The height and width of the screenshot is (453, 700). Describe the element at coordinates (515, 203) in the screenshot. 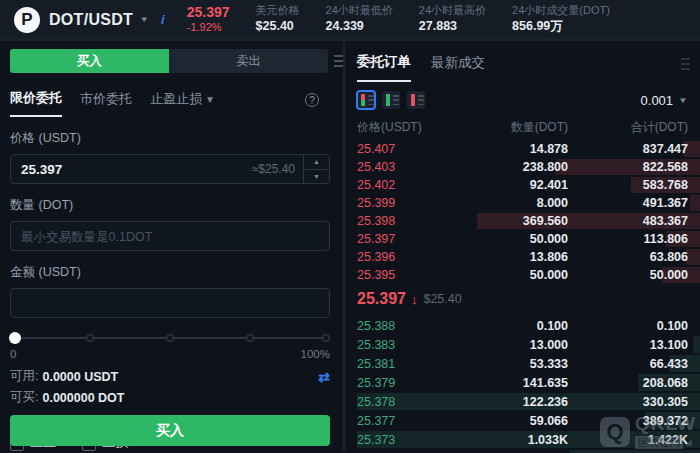

I see `amount-cell: 8.000` at that location.